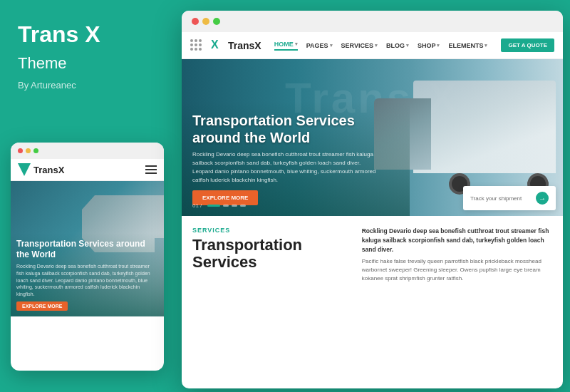  What do you see at coordinates (42, 306) in the screenshot?
I see `mobile-explore-button: EXPLORE MORE` at bounding box center [42, 306].